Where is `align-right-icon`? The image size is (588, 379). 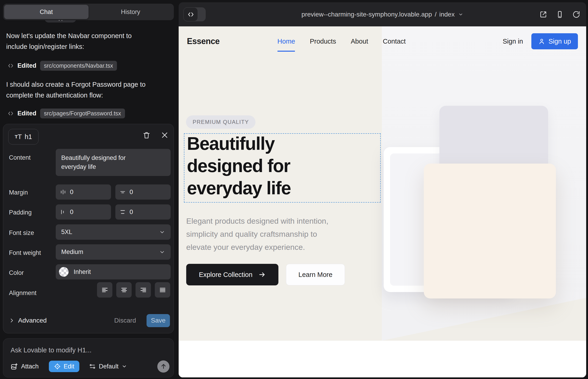 align-right-icon is located at coordinates (143, 290).